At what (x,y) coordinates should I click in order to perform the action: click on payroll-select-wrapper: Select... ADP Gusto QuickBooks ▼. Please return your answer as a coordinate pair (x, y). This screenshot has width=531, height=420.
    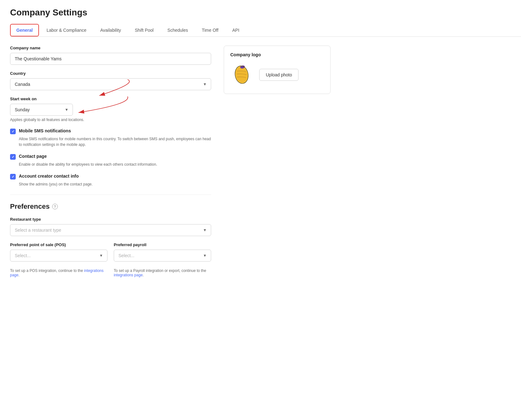
    Looking at the image, I should click on (162, 256).